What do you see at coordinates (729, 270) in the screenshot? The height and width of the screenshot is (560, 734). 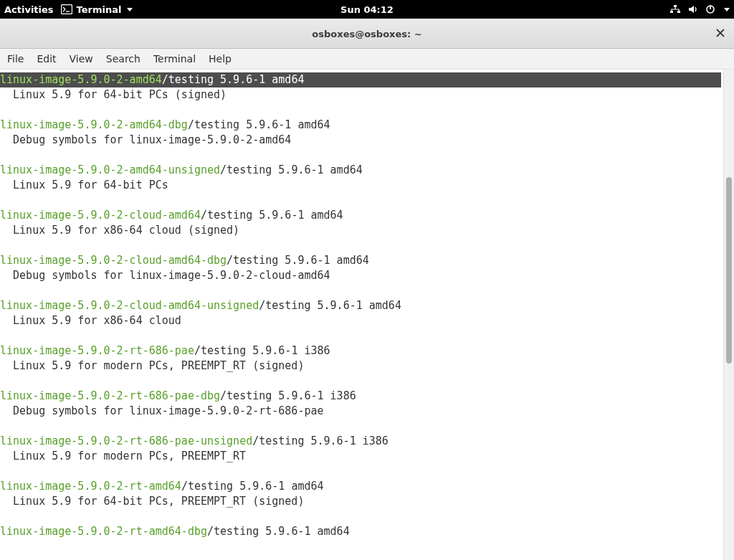 I see `scrollbar-thumb` at bounding box center [729, 270].